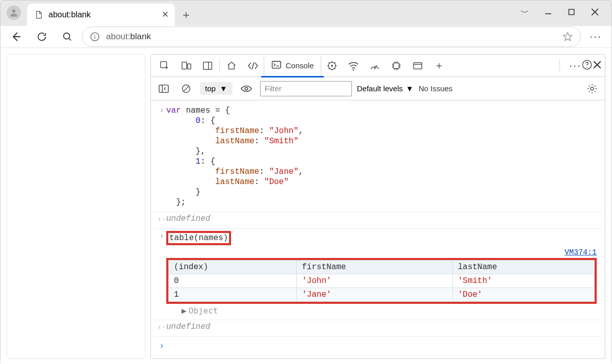 This screenshot has height=364, width=612. What do you see at coordinates (597, 66) in the screenshot?
I see `devtools-close-button` at bounding box center [597, 66].